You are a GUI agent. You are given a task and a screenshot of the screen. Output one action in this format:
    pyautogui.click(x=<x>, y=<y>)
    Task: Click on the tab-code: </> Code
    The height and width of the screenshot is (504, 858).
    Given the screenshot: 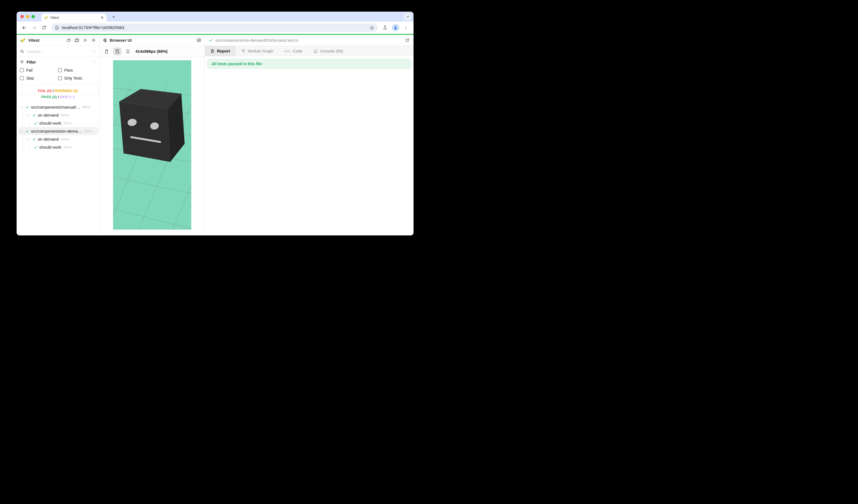 What is the action you would take?
    pyautogui.click(x=293, y=51)
    